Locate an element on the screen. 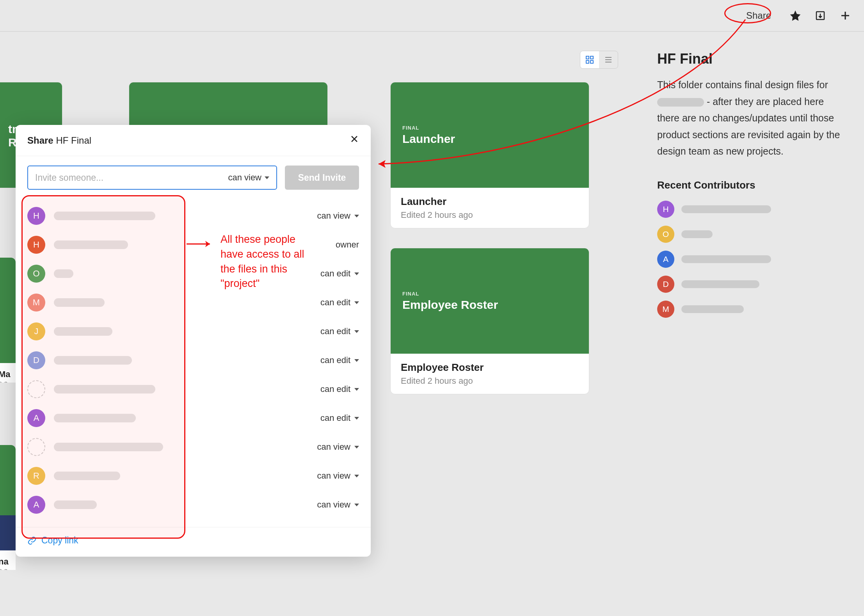 The height and width of the screenshot is (616, 864). member-row: O can edit is located at coordinates (193, 274).